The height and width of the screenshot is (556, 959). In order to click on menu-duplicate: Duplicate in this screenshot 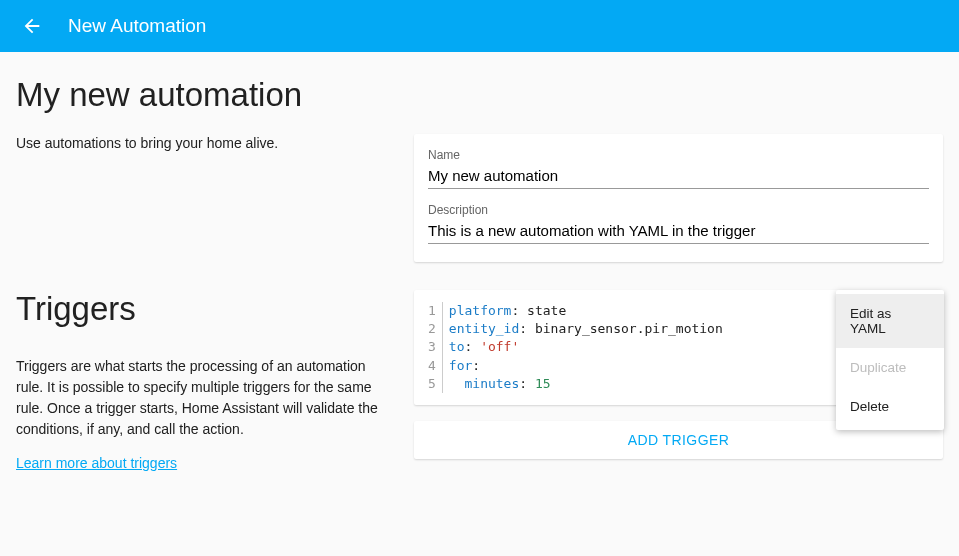, I will do `click(890, 368)`.